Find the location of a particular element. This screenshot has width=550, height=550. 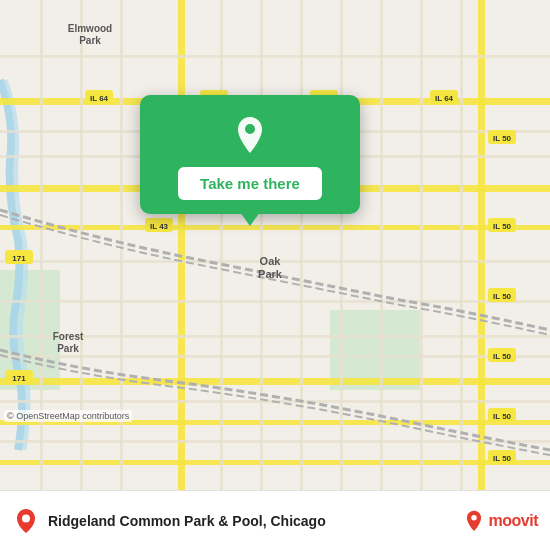

moovit-text: moovit is located at coordinates (514, 521).